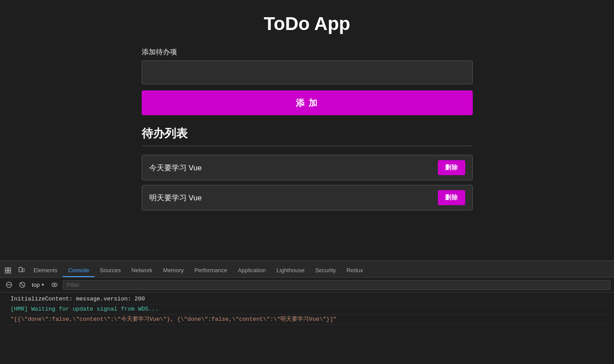 This screenshot has width=614, height=364. What do you see at coordinates (8, 270) in the screenshot?
I see `inspect-icon` at bounding box center [8, 270].